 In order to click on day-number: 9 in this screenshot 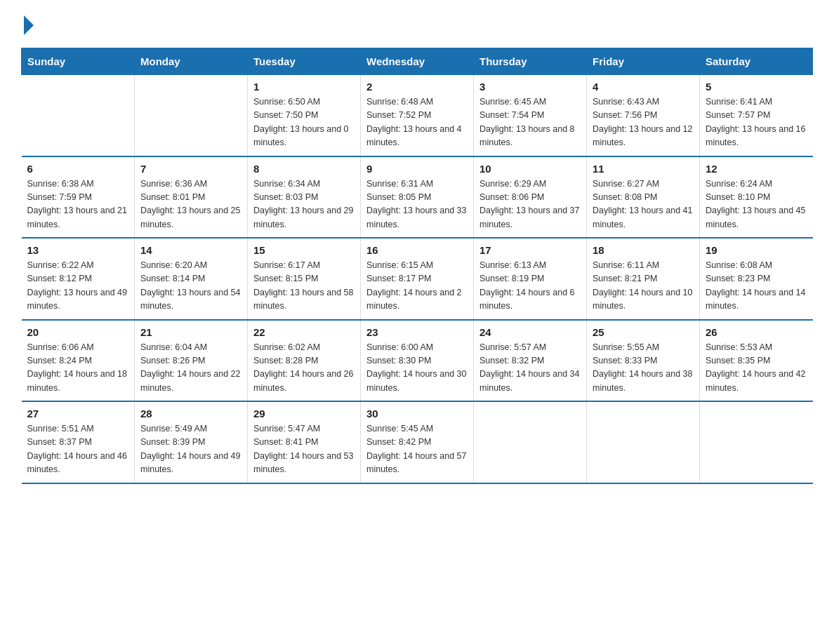, I will do `click(417, 168)`.